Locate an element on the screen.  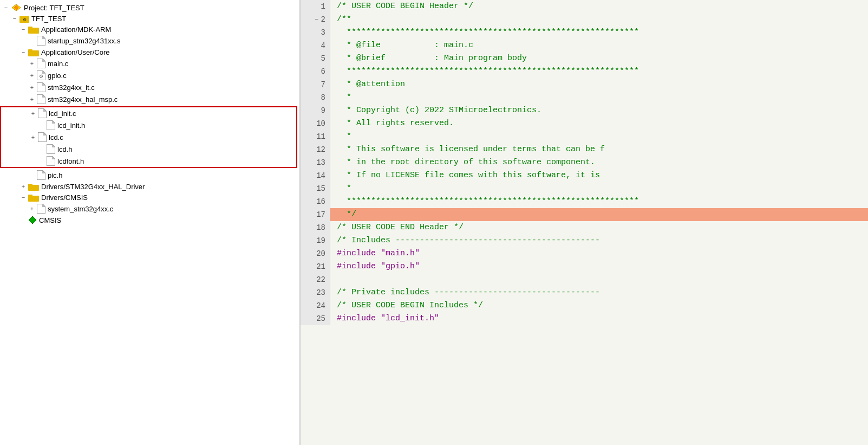
code-line-9: 9 * Copyright (c) 2022 STMicroelectronic… is located at coordinates (584, 111).